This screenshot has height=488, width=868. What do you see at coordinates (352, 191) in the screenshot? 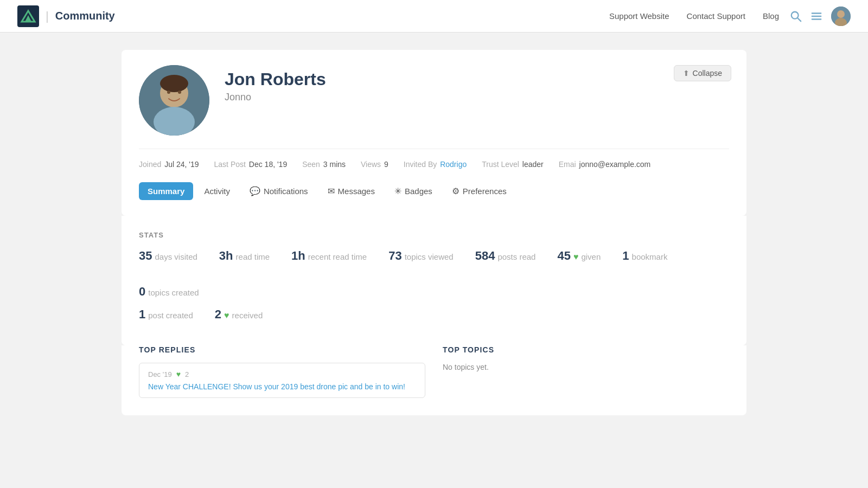
I see `tab-messages: ✉ Messages` at bounding box center [352, 191].